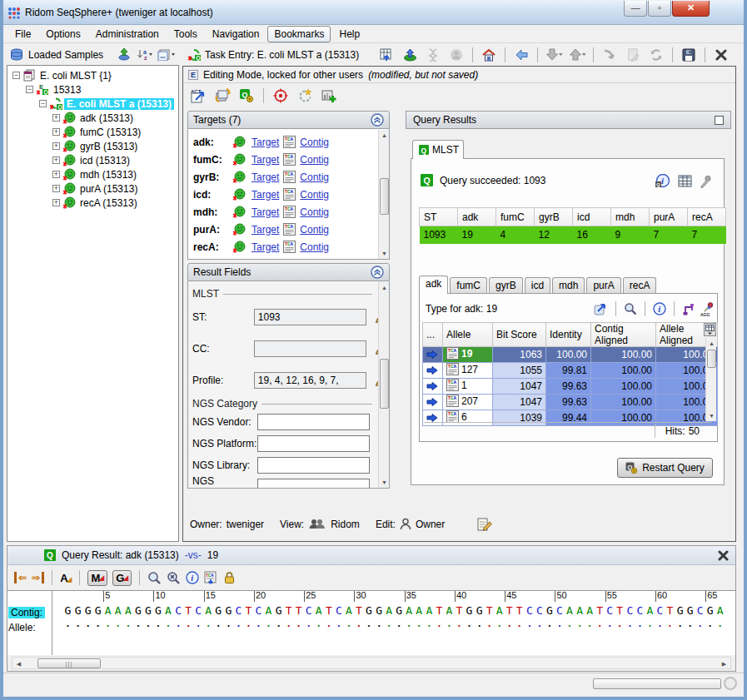 The image size is (747, 700). I want to click on targets-scrollbar: ▲▼, so click(383, 195).